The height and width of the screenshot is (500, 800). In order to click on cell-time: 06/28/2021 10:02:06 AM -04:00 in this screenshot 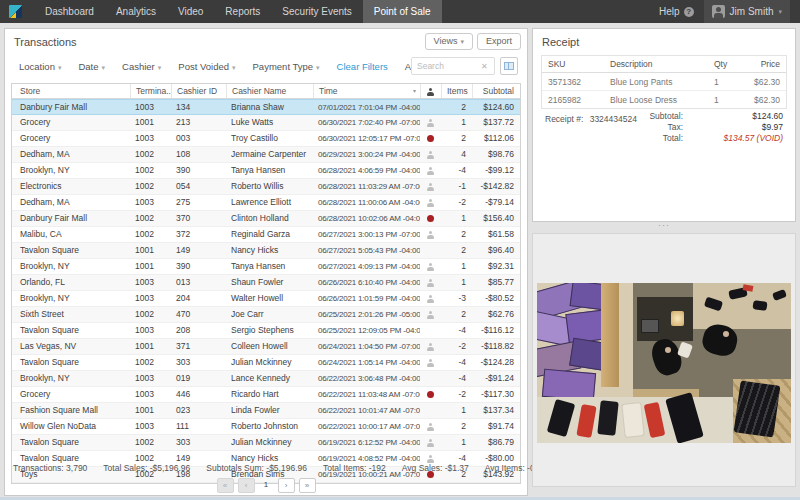, I will do `click(366, 218)`.